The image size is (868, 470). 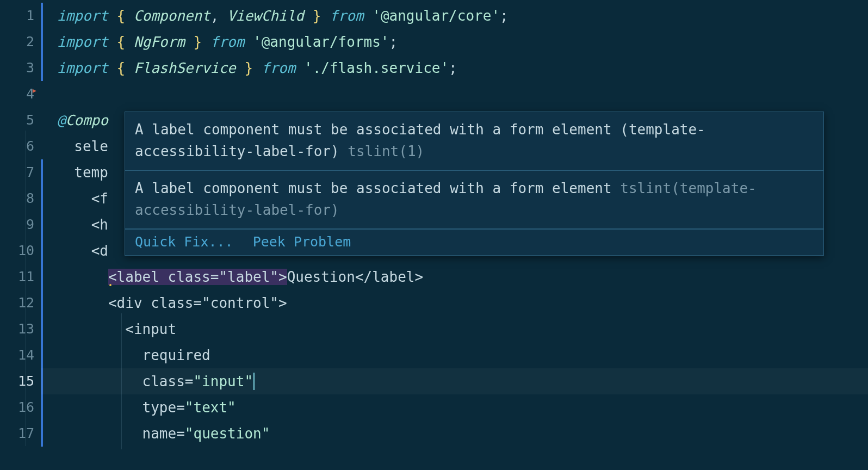 I want to click on code-line: import { Component, ViewChild } from '@a…, so click(x=462, y=16).